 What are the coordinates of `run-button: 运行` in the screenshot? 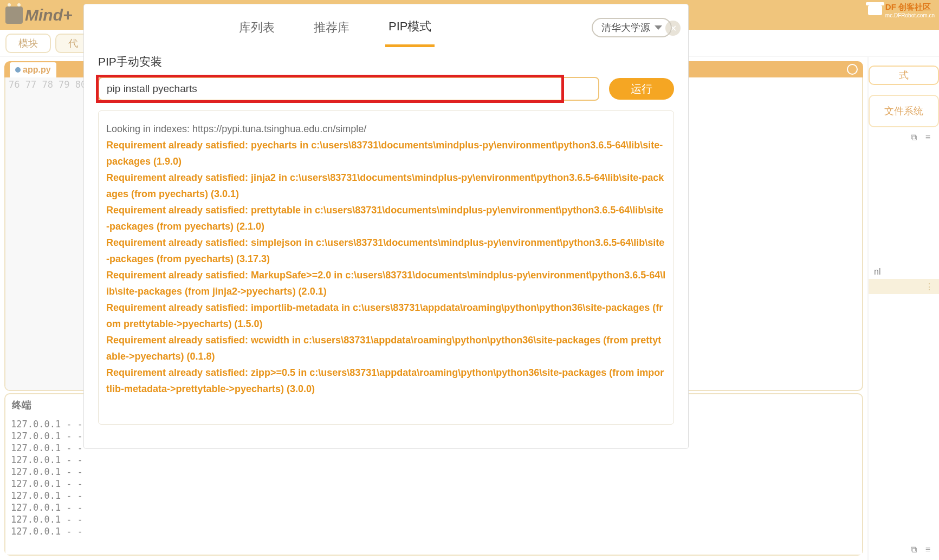 It's located at (642, 89).